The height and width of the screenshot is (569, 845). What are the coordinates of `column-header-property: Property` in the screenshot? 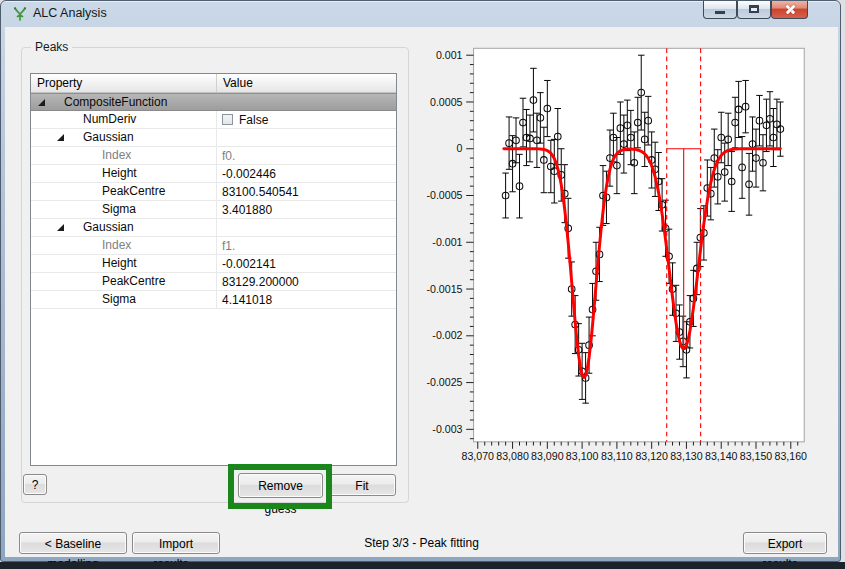 It's located at (124, 83).